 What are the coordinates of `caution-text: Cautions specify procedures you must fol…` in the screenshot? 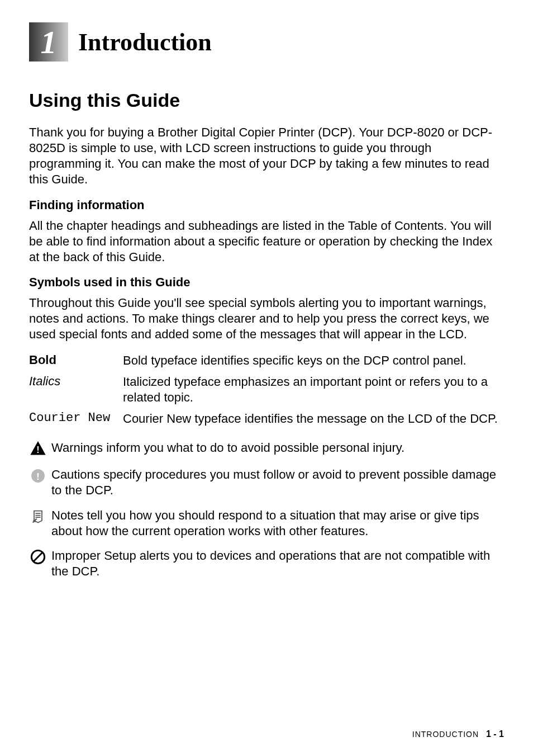 It's located at (278, 483).